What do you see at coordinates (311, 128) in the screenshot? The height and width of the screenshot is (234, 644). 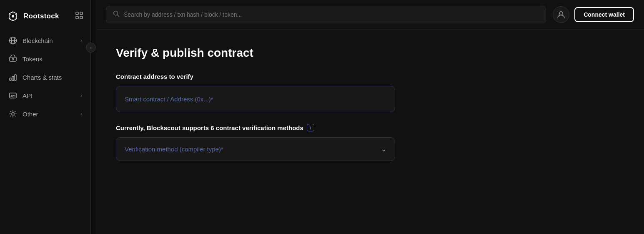 I see `info-icon: i` at bounding box center [311, 128].